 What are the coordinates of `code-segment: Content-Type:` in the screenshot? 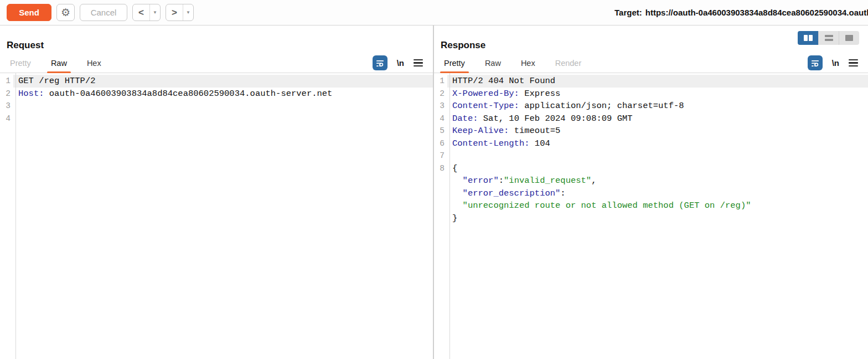 It's located at (486, 106).